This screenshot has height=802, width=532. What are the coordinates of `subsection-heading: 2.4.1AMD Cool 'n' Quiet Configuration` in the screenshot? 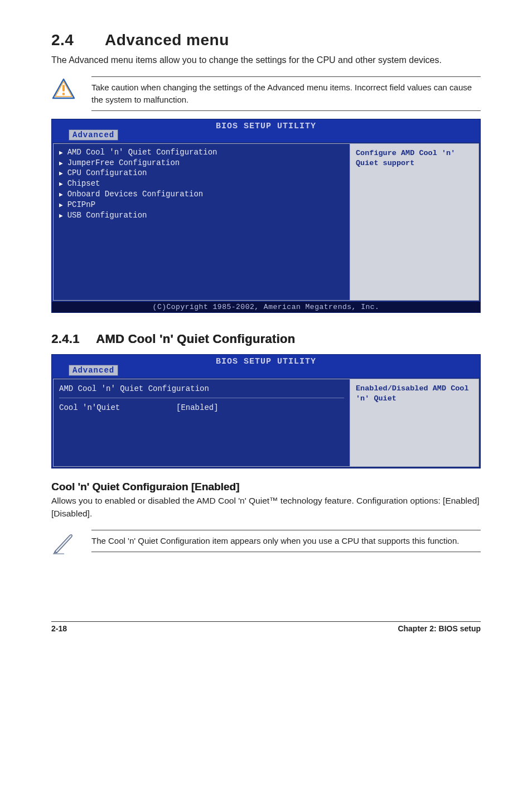 It's located at (266, 339).